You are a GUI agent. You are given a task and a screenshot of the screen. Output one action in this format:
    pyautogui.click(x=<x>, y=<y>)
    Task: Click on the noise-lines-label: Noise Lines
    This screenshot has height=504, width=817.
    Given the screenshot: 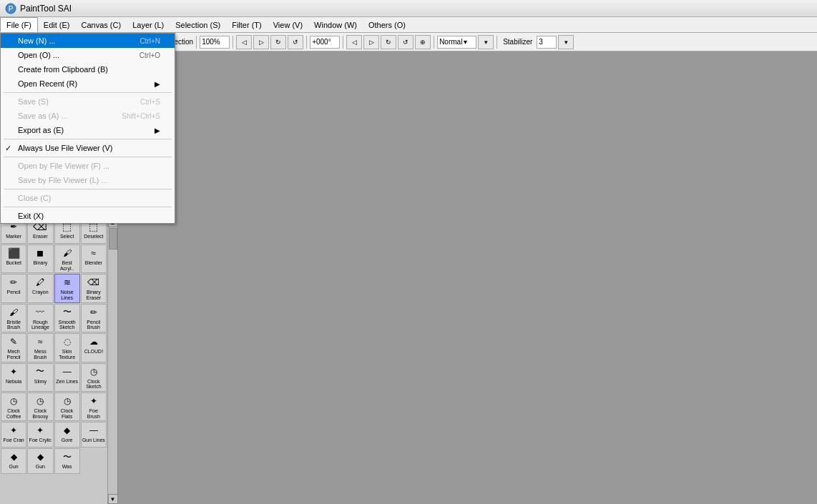 What is the action you would take?
    pyautogui.click(x=67, y=295)
    